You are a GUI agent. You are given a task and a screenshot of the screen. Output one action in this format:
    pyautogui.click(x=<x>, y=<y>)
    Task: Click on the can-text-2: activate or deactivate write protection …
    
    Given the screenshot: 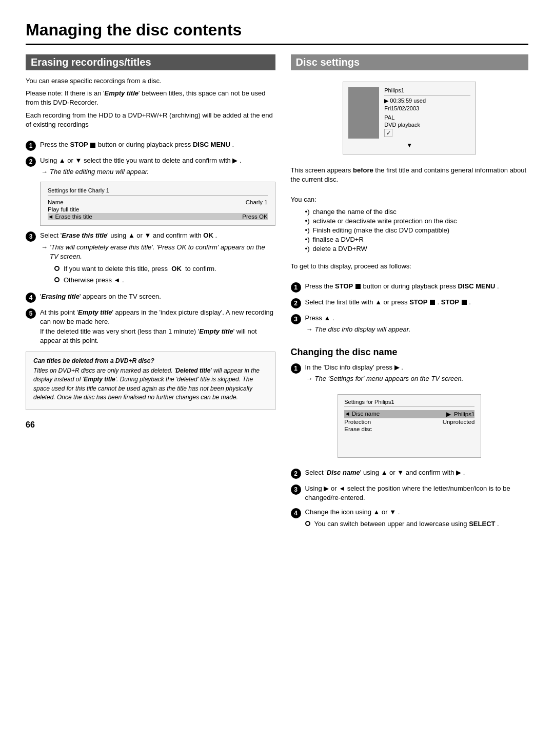 What is the action you would take?
    pyautogui.click(x=385, y=221)
    